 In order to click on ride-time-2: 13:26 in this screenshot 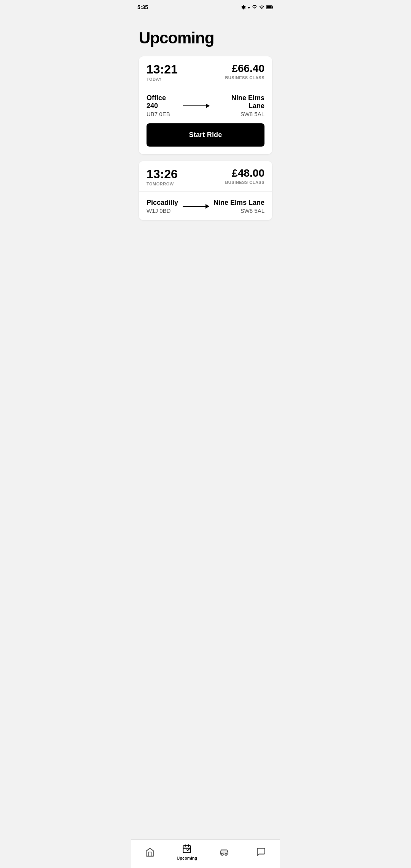, I will do `click(162, 174)`.